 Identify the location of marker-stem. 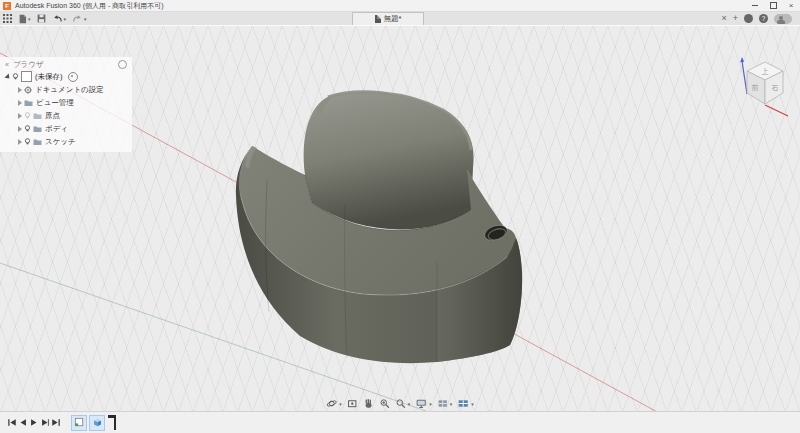
(115, 422).